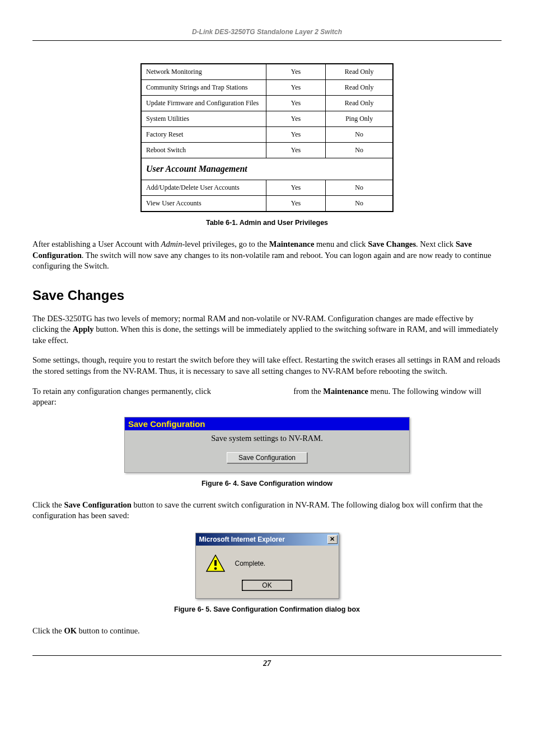 The height and width of the screenshot is (756, 534). What do you see at coordinates (123, 391) in the screenshot?
I see `text: To retain any configuration changes perm…` at bounding box center [123, 391].